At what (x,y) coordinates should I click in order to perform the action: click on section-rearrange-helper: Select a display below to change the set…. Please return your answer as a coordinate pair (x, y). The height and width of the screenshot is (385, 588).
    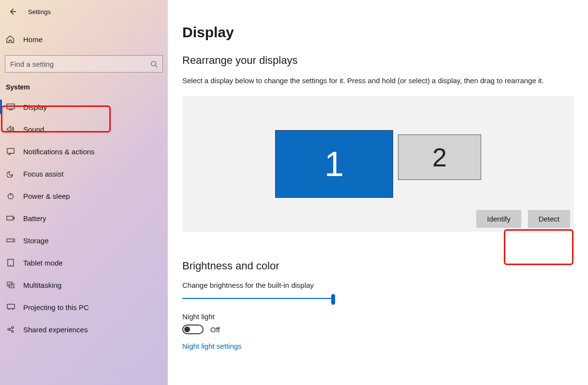
    Looking at the image, I should click on (385, 80).